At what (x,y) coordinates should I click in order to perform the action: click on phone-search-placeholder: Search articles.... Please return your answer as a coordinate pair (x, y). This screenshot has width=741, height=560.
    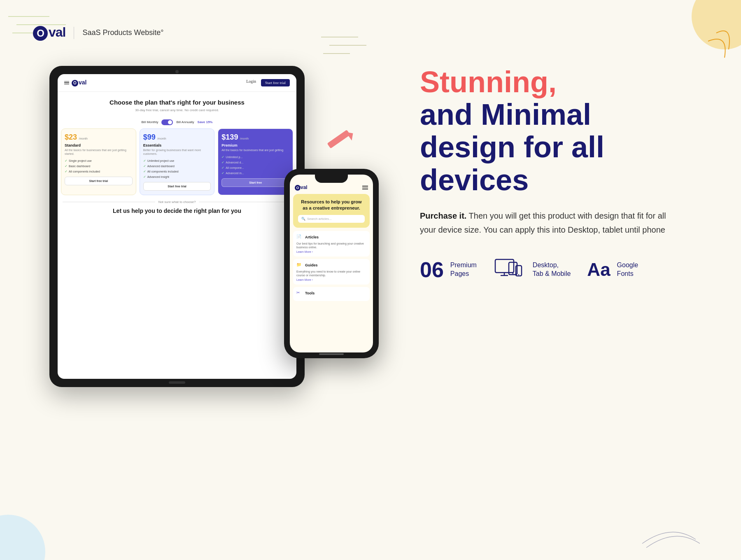
    Looking at the image, I should click on (319, 219).